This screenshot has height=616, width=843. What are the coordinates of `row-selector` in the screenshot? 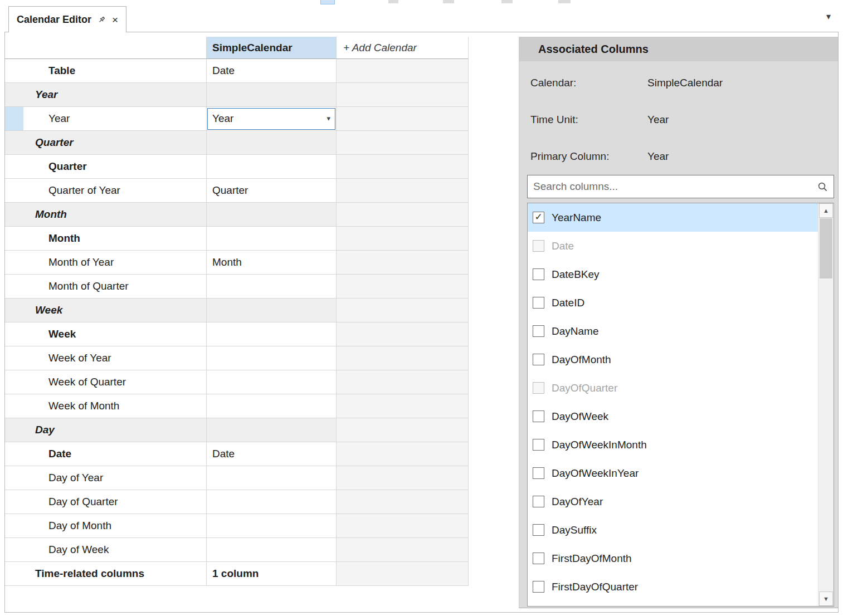 It's located at (14, 119).